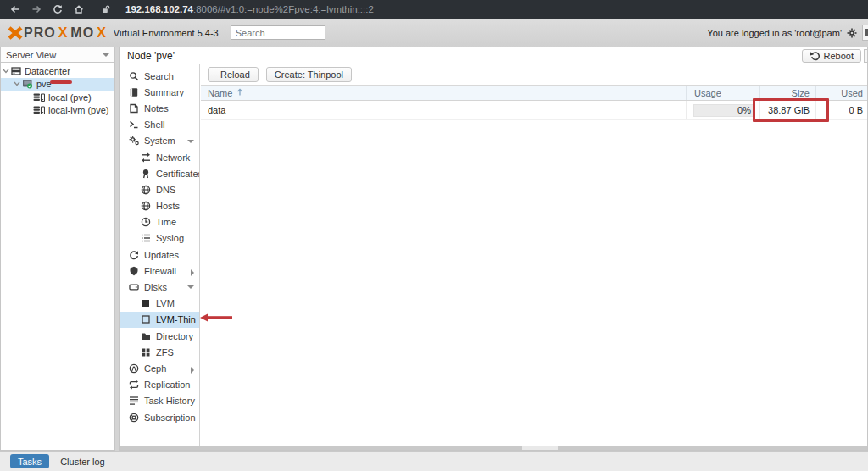 The width and height of the screenshot is (868, 471). I want to click on page-title: Node 'pve', so click(151, 56).